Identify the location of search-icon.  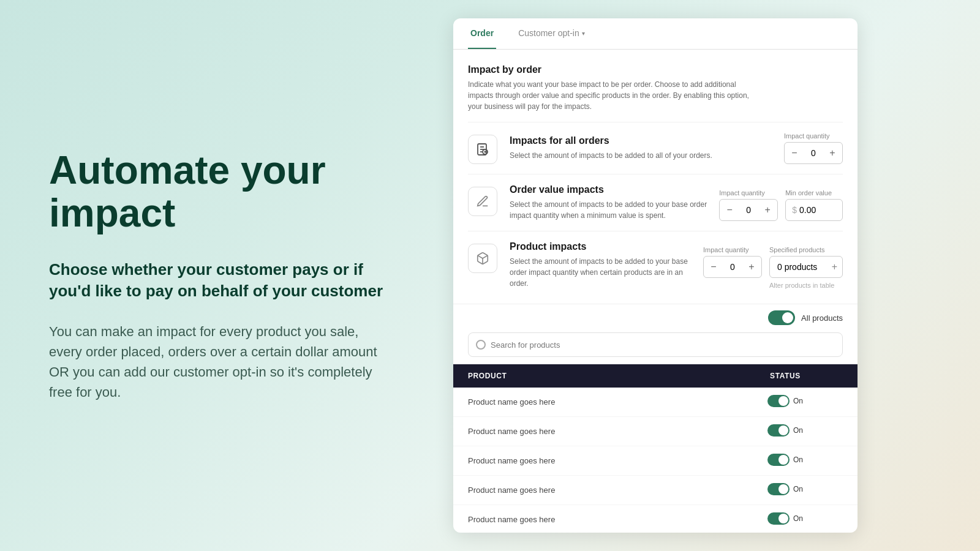
(481, 345).